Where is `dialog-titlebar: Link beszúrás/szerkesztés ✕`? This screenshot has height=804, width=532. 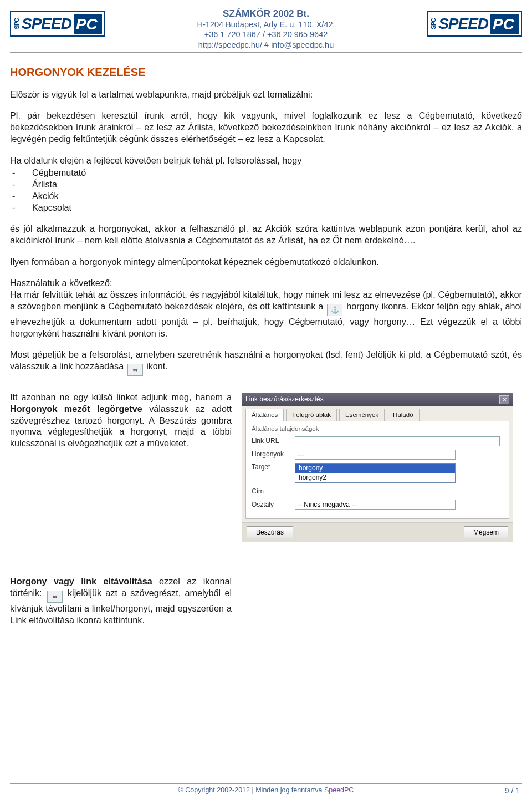 dialog-titlebar: Link beszúrás/szerkesztés ✕ is located at coordinates (377, 400).